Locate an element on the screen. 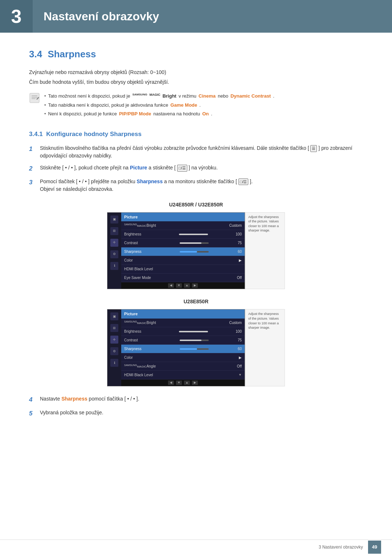  monitor2-sidebar: ▣ ⊞ ✛ ⚙ ℹ is located at coordinates (114, 348).